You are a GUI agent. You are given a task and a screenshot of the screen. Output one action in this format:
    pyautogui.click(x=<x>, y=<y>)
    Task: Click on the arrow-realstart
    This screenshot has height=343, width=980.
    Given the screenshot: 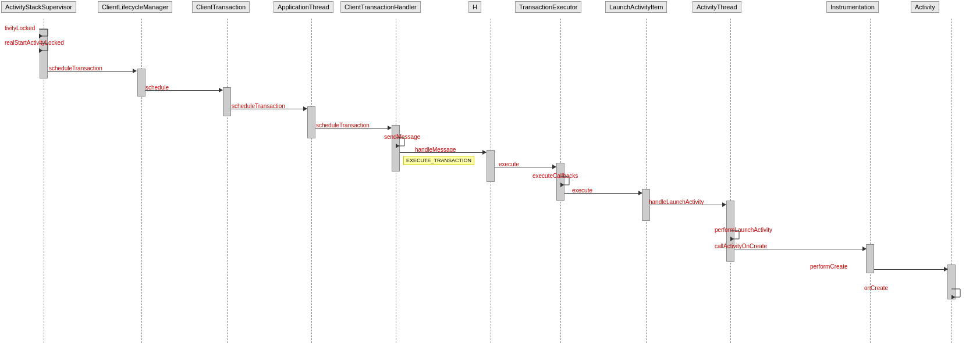 What is the action you would take?
    pyautogui.click(x=44, y=48)
    